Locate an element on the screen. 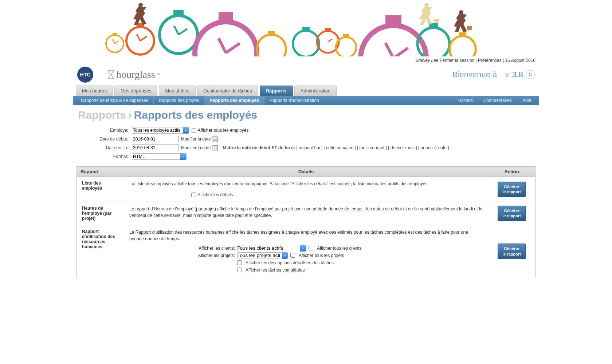 This screenshot has width=612, height=364. quick-week: cette semaine is located at coordinates (340, 148).